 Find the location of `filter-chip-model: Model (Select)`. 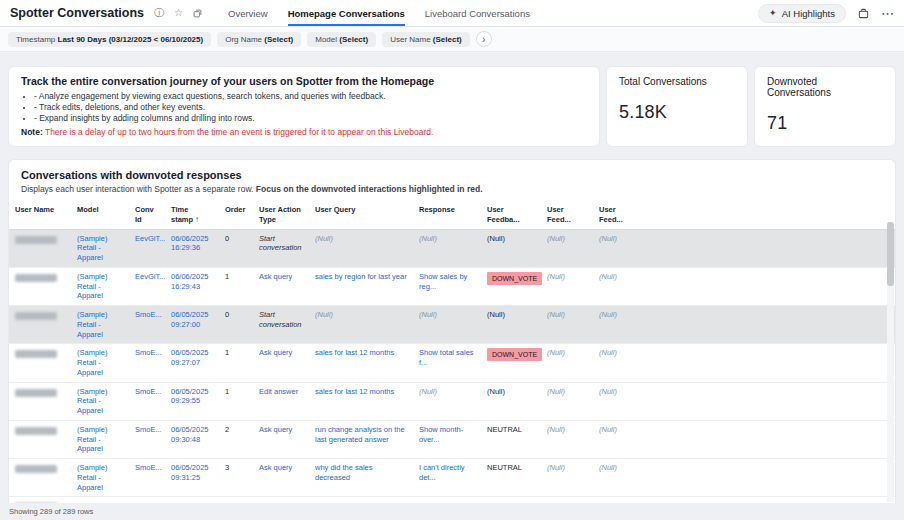

filter-chip-model: Model (Select) is located at coordinates (342, 40).